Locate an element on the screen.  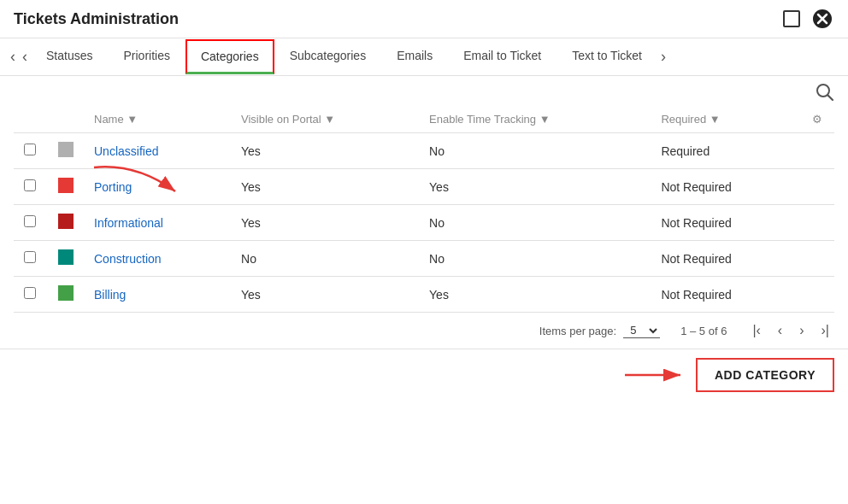
table-row: Billing Yes Yes Not Required is located at coordinates (424, 295).